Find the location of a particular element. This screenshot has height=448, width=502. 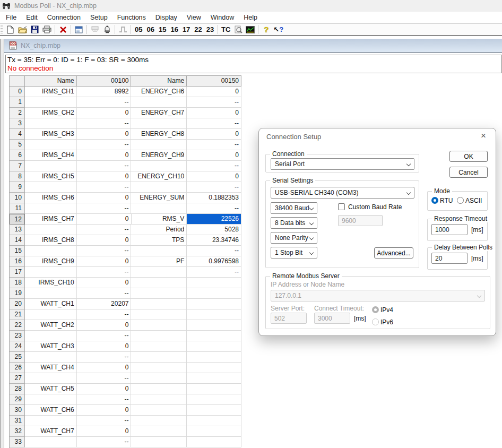

help-button: ? is located at coordinates (266, 30).